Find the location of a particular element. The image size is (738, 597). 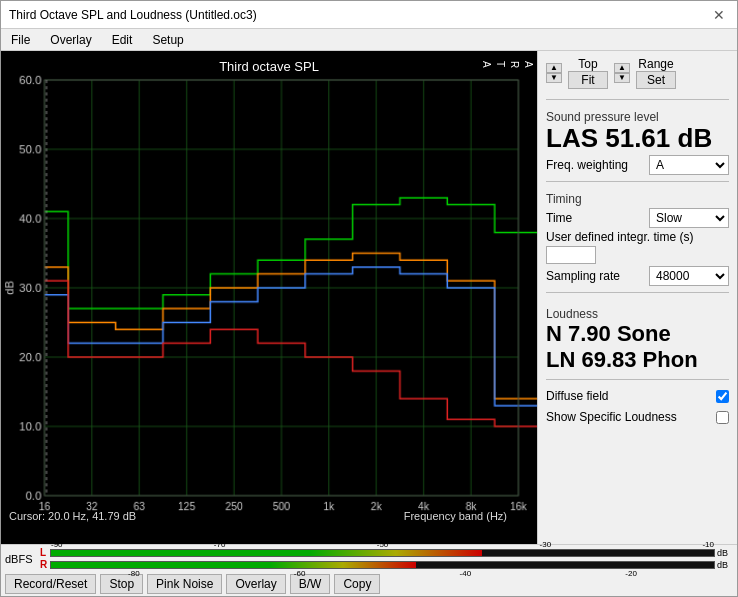

show-specific-checkbox is located at coordinates (722, 418).